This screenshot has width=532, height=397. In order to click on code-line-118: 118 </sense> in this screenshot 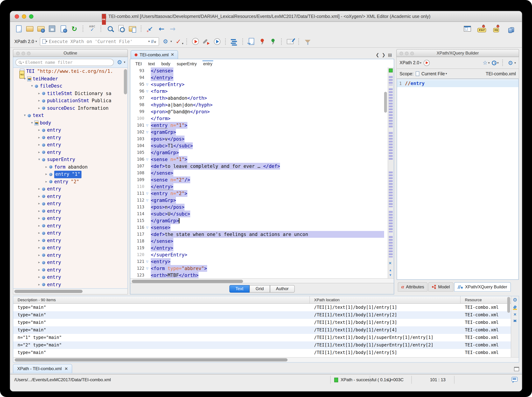, I will do `click(262, 241)`.